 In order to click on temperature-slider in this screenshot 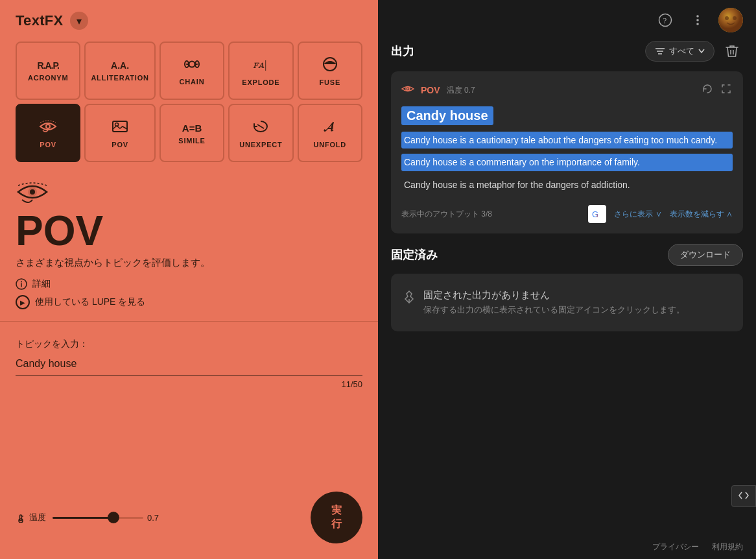, I will do `click(98, 517)`.